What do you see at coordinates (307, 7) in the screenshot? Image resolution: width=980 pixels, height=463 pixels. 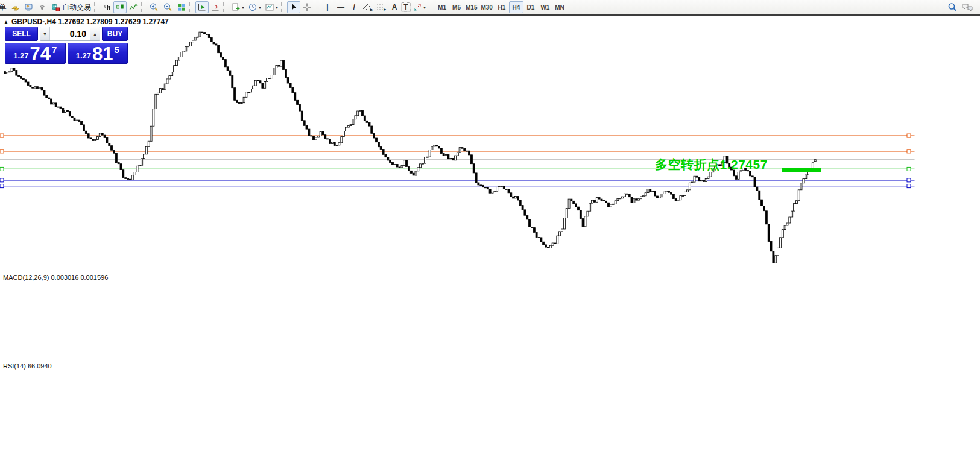 I see `crosshair-icon` at bounding box center [307, 7].